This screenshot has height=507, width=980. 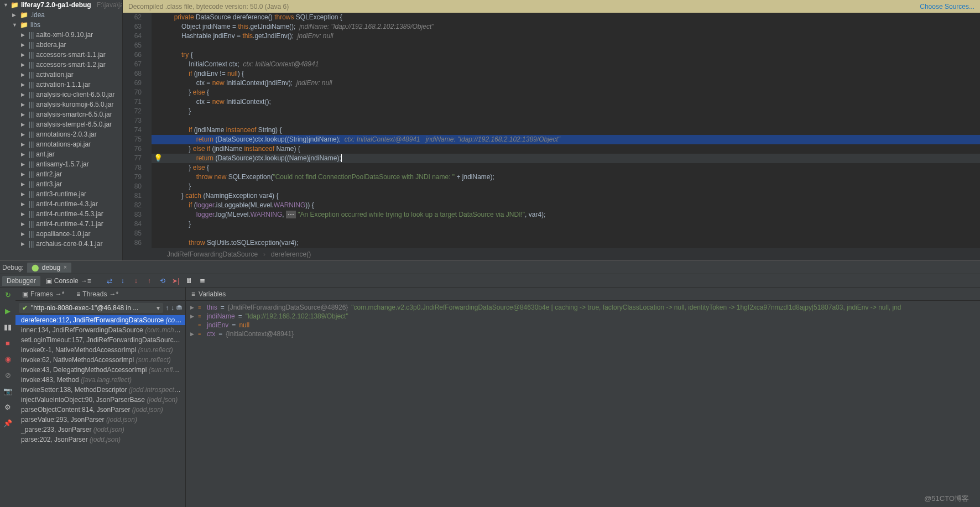 What do you see at coordinates (61, 174) in the screenshot?
I see `tree-lib: ▶ ||| antlr2.jar` at bounding box center [61, 174].